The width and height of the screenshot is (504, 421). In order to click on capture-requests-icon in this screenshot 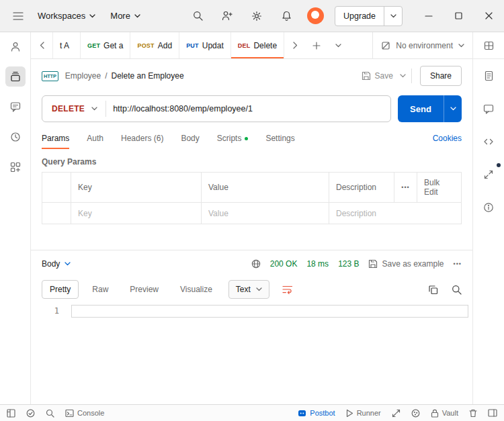, I will do `click(396, 414)`.